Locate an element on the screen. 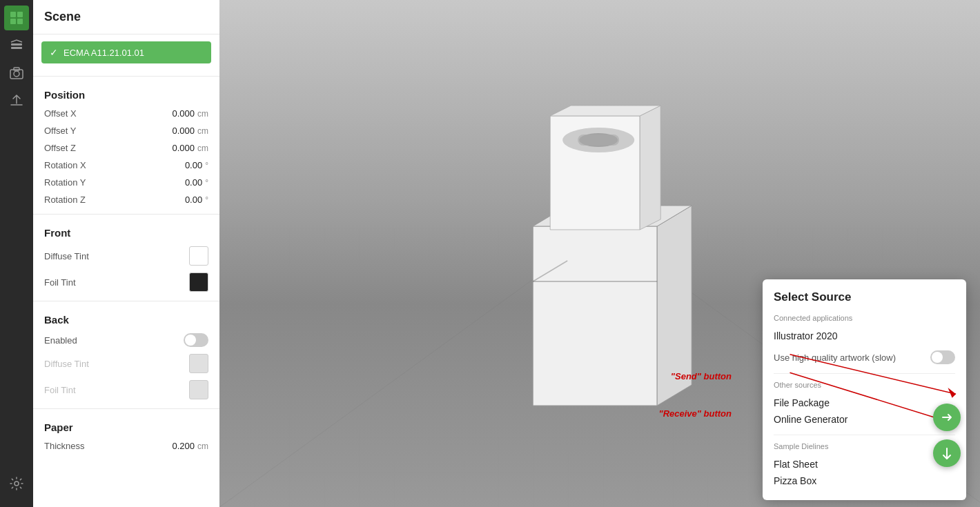 The image size is (980, 507). high-quality-toggle is located at coordinates (943, 357).